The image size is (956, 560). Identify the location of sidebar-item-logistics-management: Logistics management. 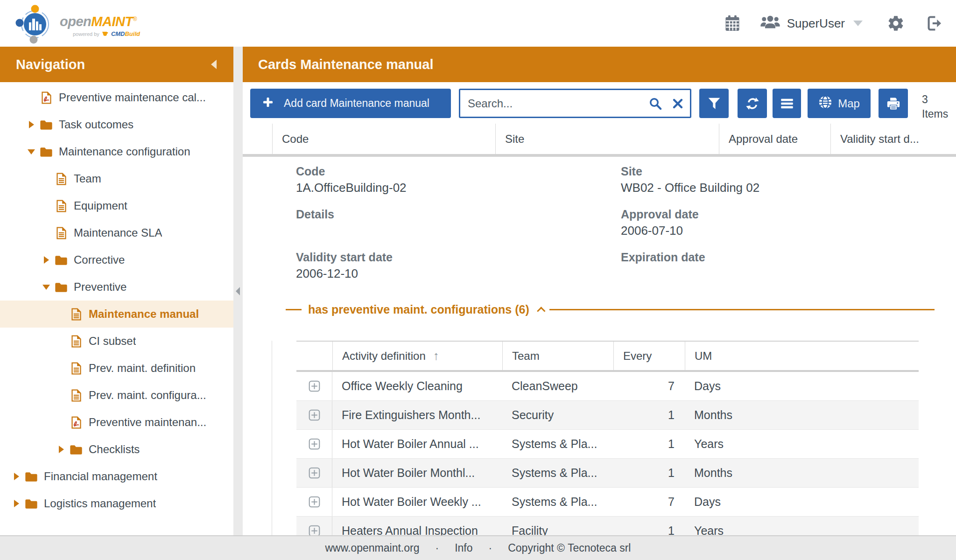
(117, 504).